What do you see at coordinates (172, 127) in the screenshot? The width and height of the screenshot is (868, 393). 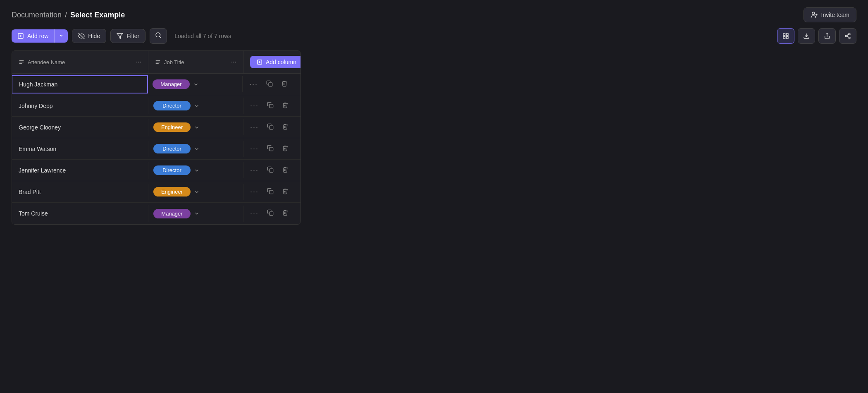 I see `badge-2: Engineer` at bounding box center [172, 127].